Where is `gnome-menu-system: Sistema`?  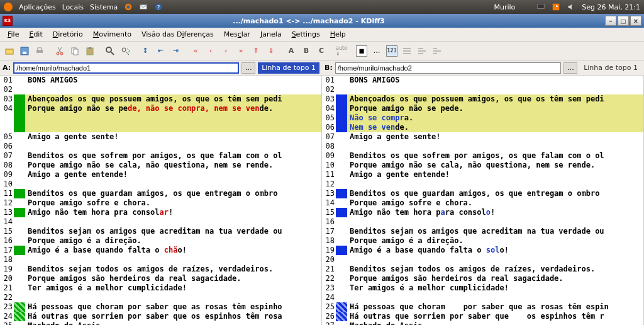
gnome-menu-system: Sistema is located at coordinates (104, 8).